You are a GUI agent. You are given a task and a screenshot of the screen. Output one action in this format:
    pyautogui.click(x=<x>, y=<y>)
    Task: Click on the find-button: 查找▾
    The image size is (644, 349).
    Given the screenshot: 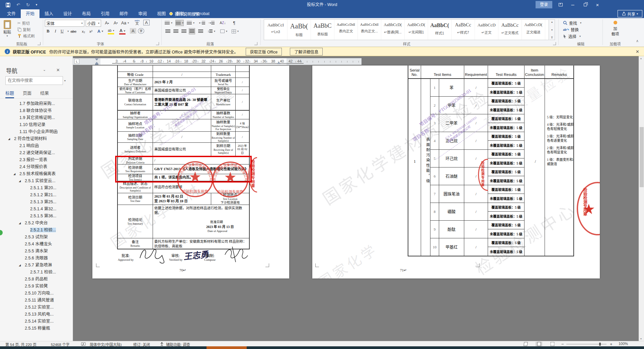 What is the action you would take?
    pyautogui.click(x=572, y=23)
    